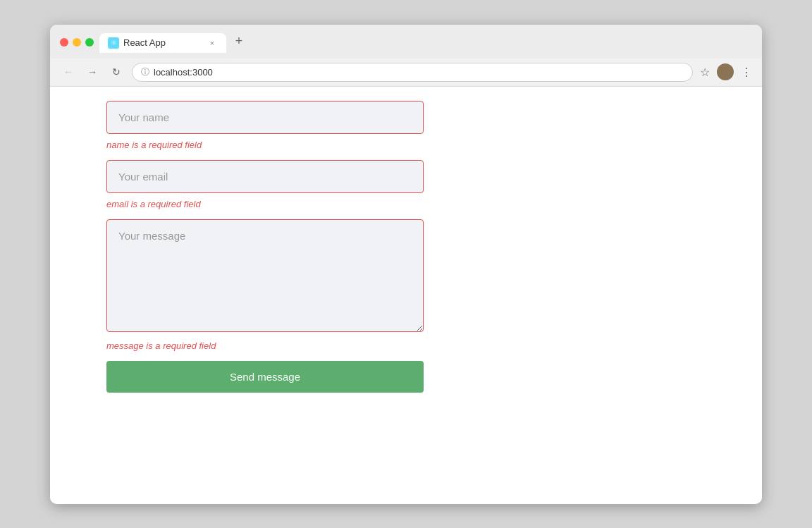 The height and width of the screenshot is (528, 812). What do you see at coordinates (90, 42) in the screenshot?
I see `maximize-traffic-light` at bounding box center [90, 42].